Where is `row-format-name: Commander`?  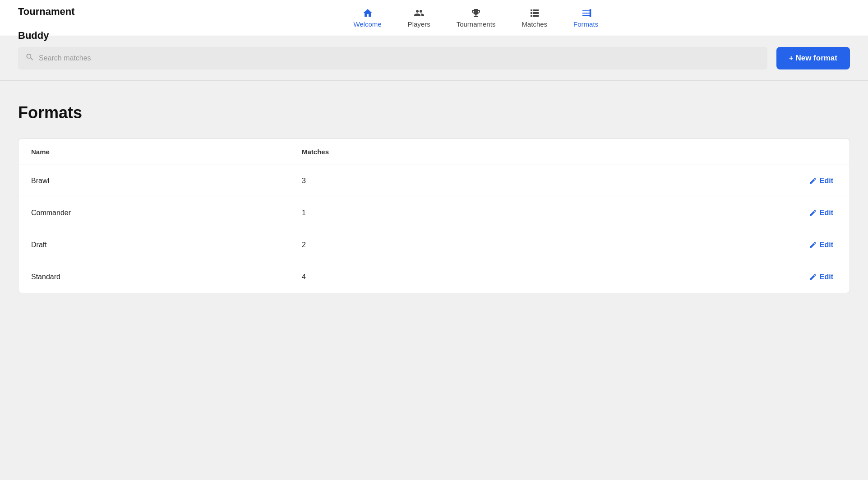
row-format-name: Commander is located at coordinates (166, 213).